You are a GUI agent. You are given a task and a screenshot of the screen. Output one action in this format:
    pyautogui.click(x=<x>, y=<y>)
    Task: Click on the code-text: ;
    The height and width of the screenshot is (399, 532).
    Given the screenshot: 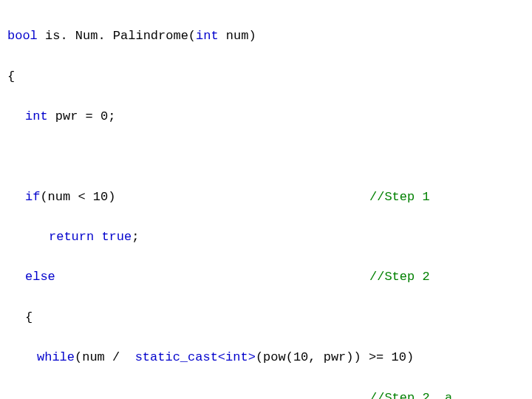 What is the action you would take?
    pyautogui.click(x=135, y=236)
    